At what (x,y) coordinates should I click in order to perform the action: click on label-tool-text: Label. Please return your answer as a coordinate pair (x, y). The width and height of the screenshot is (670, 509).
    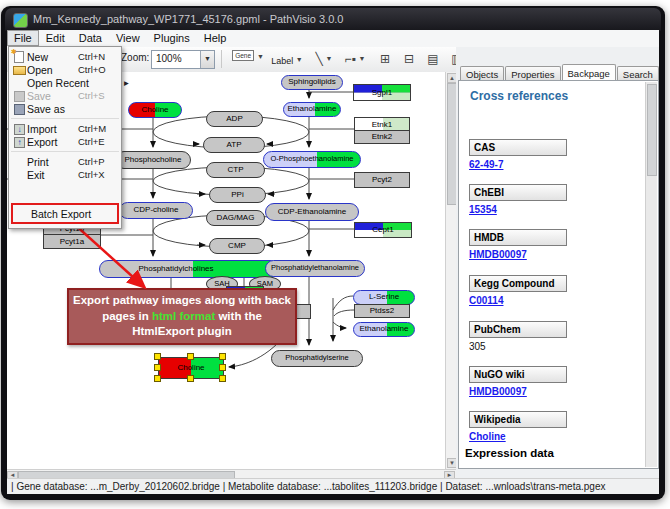
    Looking at the image, I should click on (282, 61).